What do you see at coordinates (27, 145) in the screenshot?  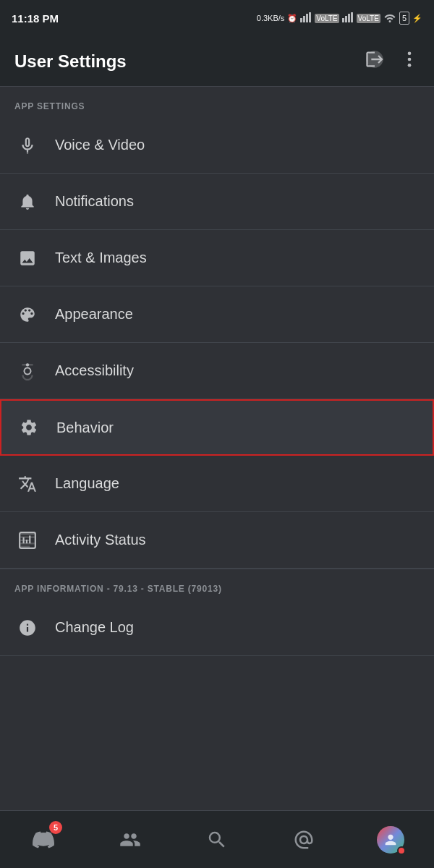 I see `mic-icon` at bounding box center [27, 145].